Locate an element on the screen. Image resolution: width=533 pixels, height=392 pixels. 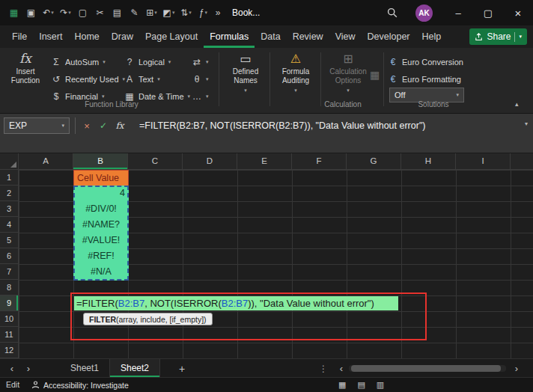
row-header-7: 7 is located at coordinates (9, 272).